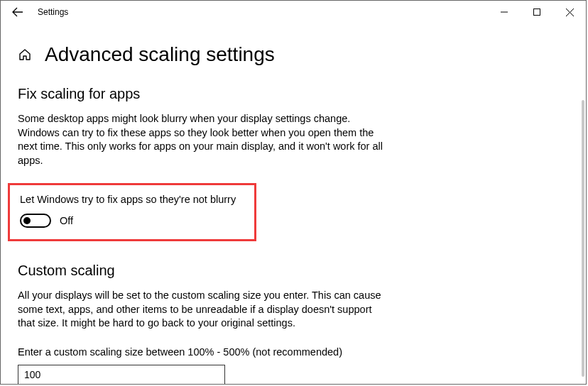 The height and width of the screenshot is (386, 588). What do you see at coordinates (36, 221) in the screenshot?
I see `fix-blurry-toggle` at bounding box center [36, 221].